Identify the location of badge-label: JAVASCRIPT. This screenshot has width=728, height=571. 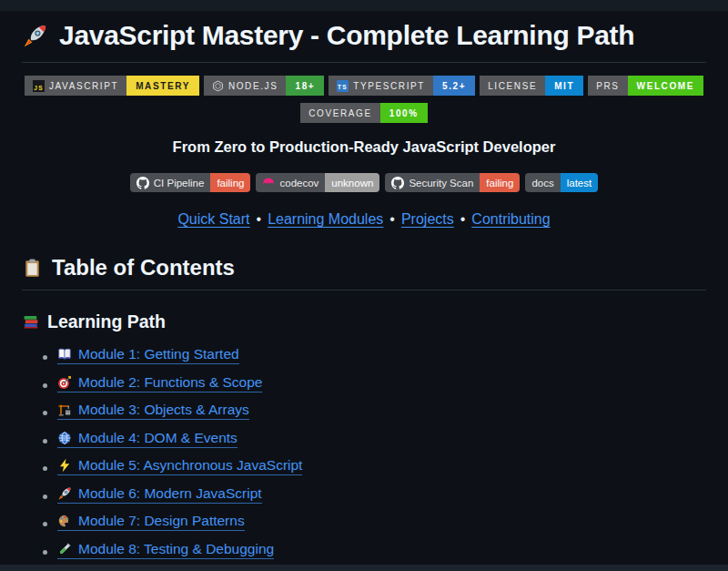
(84, 86).